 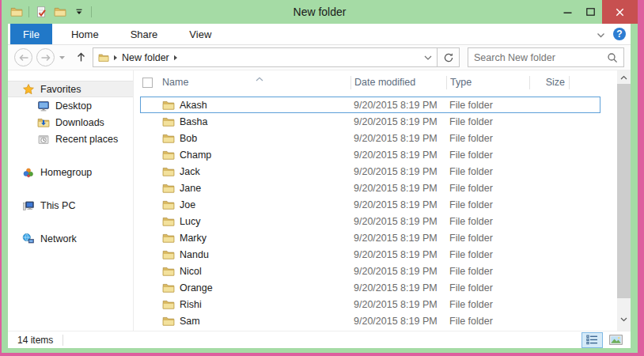 What do you see at coordinates (190, 172) in the screenshot?
I see `file-name: Jack` at bounding box center [190, 172].